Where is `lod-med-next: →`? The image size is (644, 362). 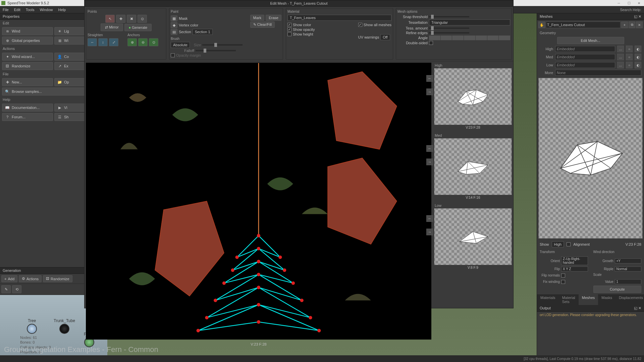 lod-med-next: → is located at coordinates (430, 162).